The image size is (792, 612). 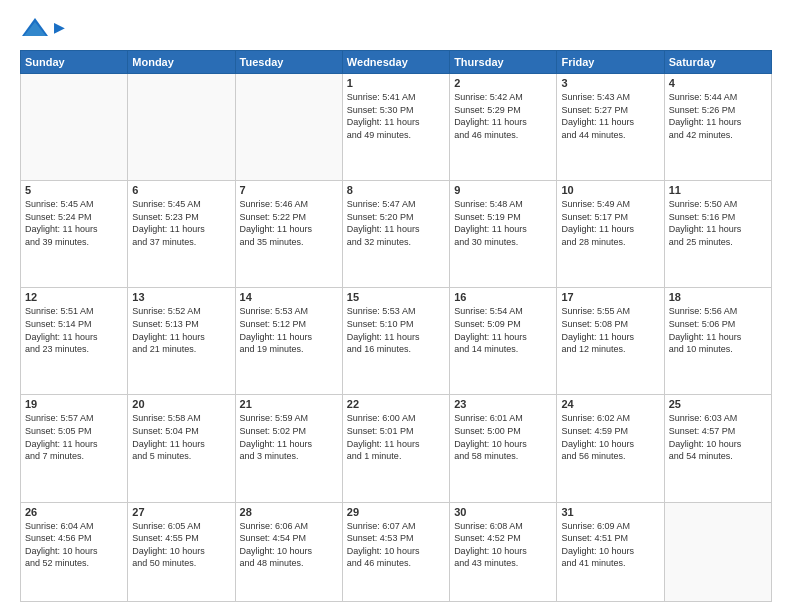 What do you see at coordinates (610, 234) in the screenshot?
I see `calendar-cell: 10Sunrise: 5:49 AM Sunset: 5:17 PM Dayli…` at bounding box center [610, 234].